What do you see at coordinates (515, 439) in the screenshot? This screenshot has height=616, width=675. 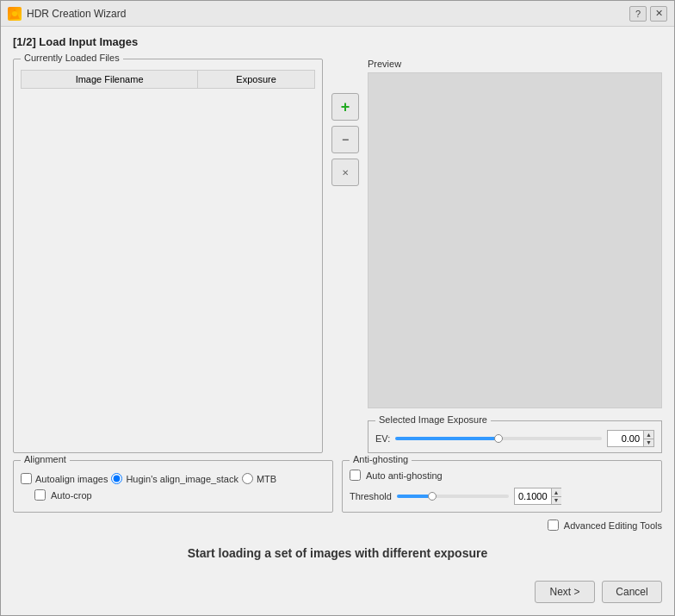 I see `ev-row: EV: 0.00 ▲ ▼` at bounding box center [515, 439].